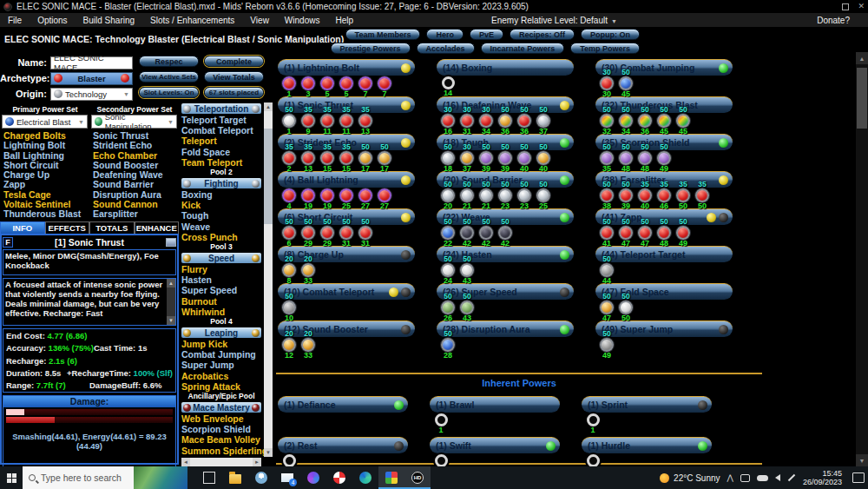  I want to click on enhancement-slot: 2033, so click(308, 270).